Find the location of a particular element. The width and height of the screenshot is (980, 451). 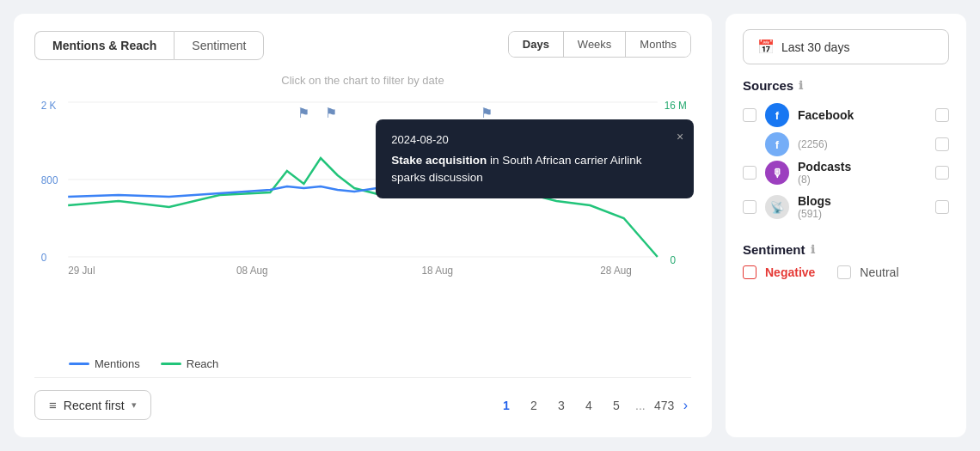

source-row-facebook-count: f (2256) is located at coordinates (846, 144).